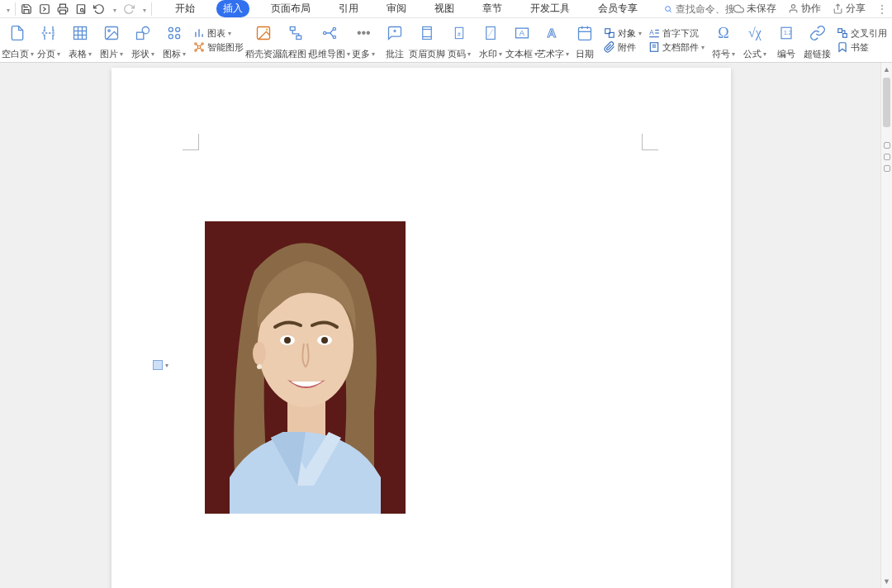 The height and width of the screenshot is (588, 892). Describe the element at coordinates (174, 55) in the screenshot. I see `icons-label: 图标` at that location.